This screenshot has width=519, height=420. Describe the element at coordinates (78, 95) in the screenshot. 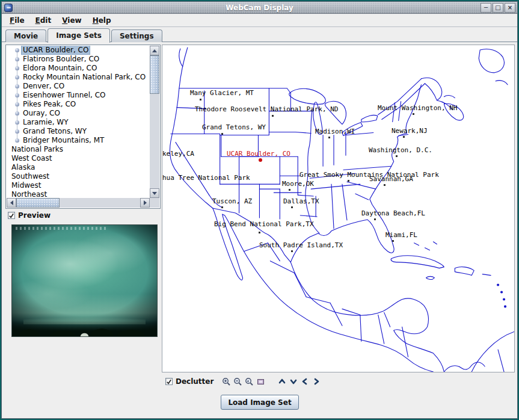

I see `tree-item-leaf: Eisenhower Tunnel, CO` at that location.